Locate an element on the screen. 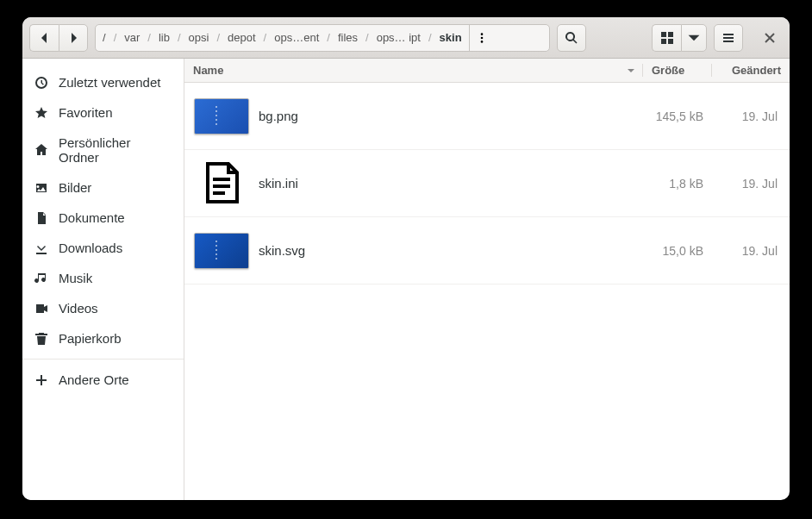 This screenshot has height=519, width=812. view-grid-button is located at coordinates (666, 38).